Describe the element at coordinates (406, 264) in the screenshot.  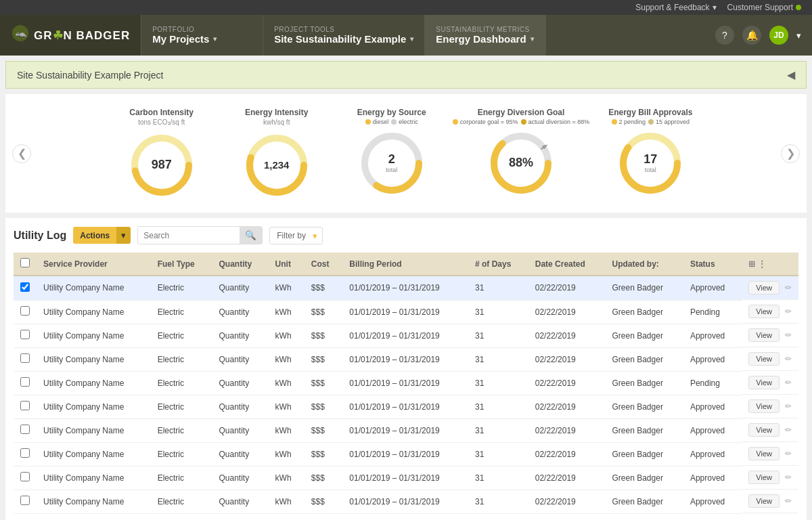
I see `table-header: Service Provider Fuel Type Quantity Unit…` at that location.